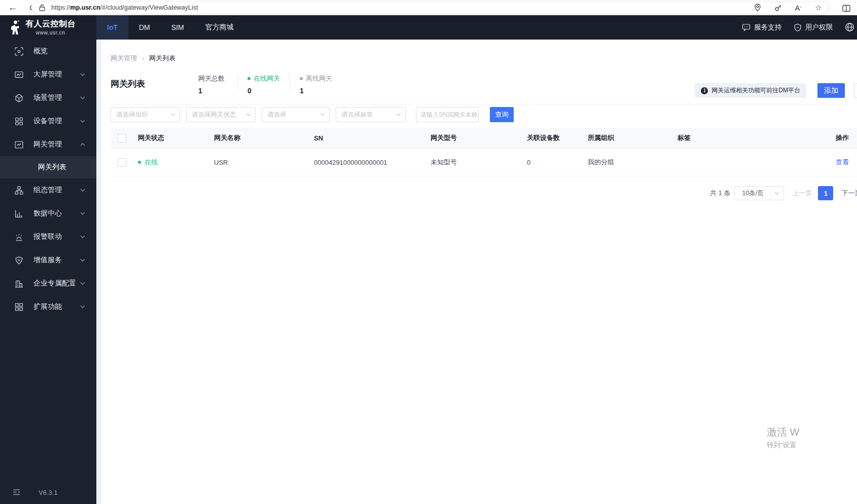 The image size is (857, 504). Describe the element at coordinates (502, 115) in the screenshot. I see `query-button: 查询` at that location.